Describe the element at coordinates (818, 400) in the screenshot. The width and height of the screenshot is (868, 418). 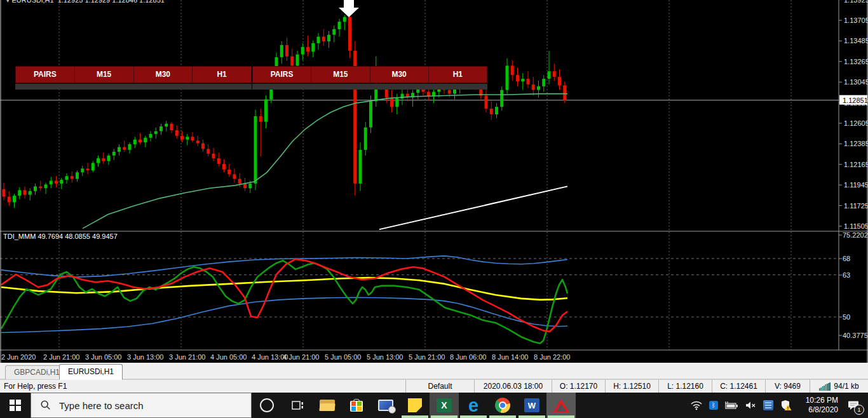
I see `clock-time: 10:26 PM` at that location.